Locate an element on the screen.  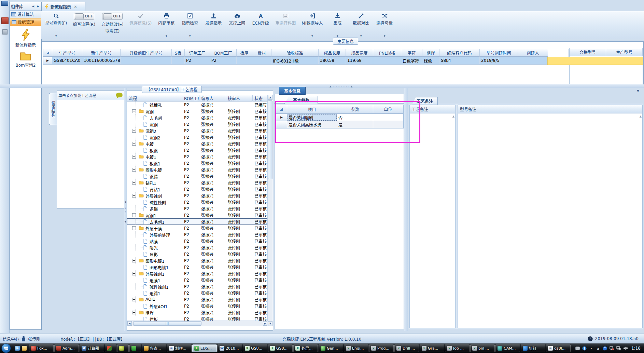
save-info-button: 保存信息(S) is located at coordinates (141, 25).